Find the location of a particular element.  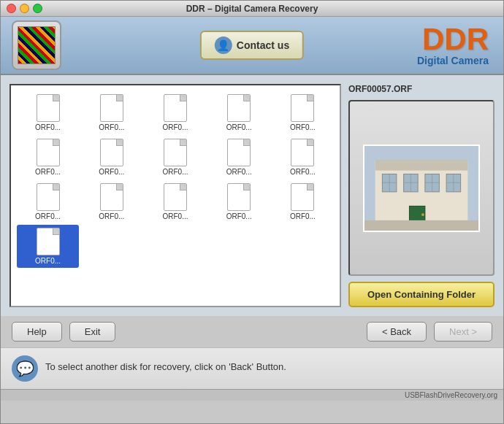

exit-button: Exit is located at coordinates (93, 331).